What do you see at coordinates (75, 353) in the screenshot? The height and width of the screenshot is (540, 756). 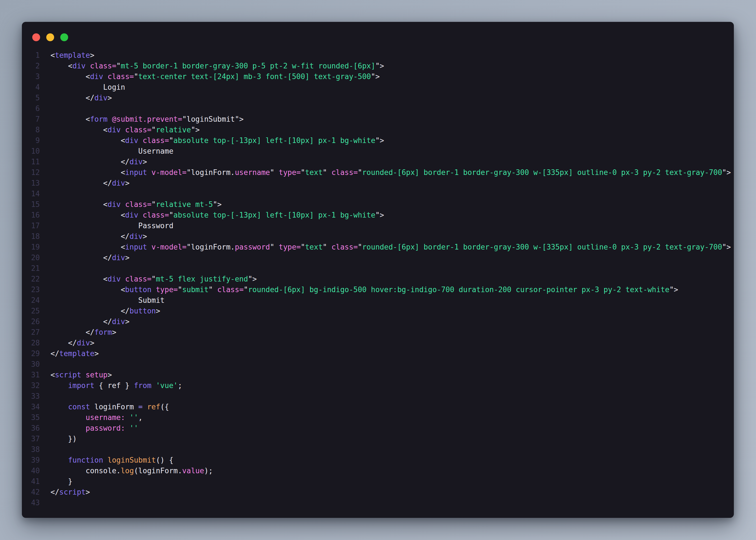 I see `code-text: </template>` at bounding box center [75, 353].